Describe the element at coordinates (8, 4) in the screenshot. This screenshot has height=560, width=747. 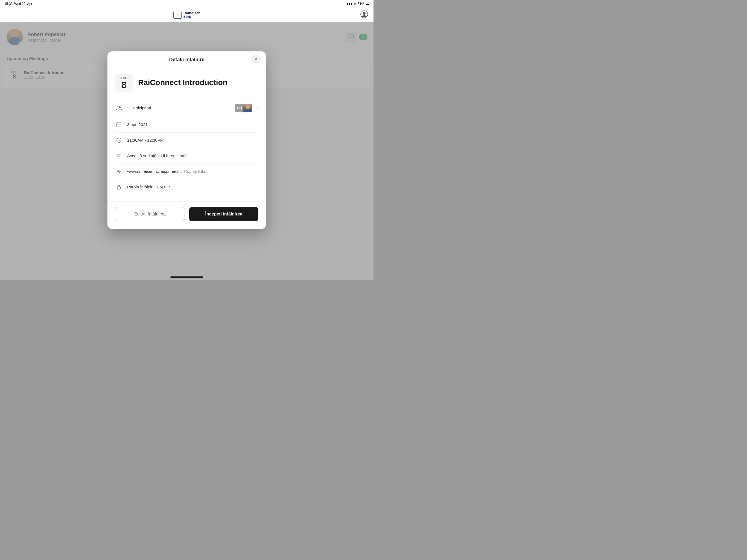
I see `status-time: 15:33` at that location.